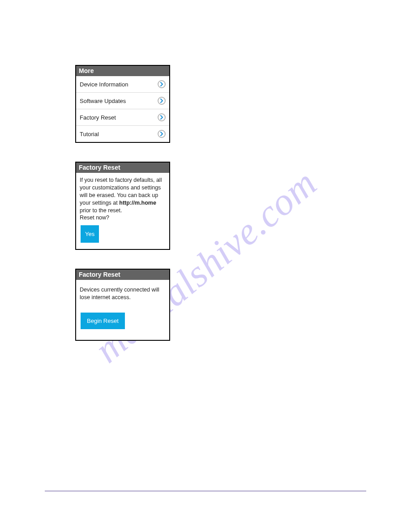  What do you see at coordinates (120, 294) in the screenshot?
I see `begin-body-text: Devices currently connected will lose in…` at bounding box center [120, 294].